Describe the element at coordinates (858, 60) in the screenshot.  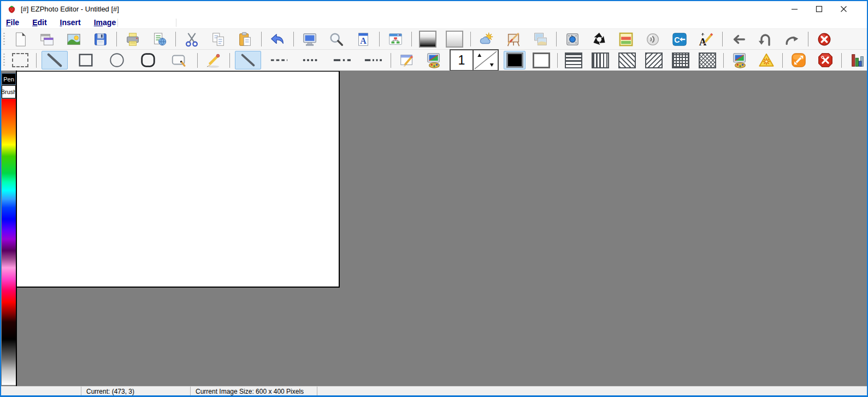
I see `statistics-button` at that location.